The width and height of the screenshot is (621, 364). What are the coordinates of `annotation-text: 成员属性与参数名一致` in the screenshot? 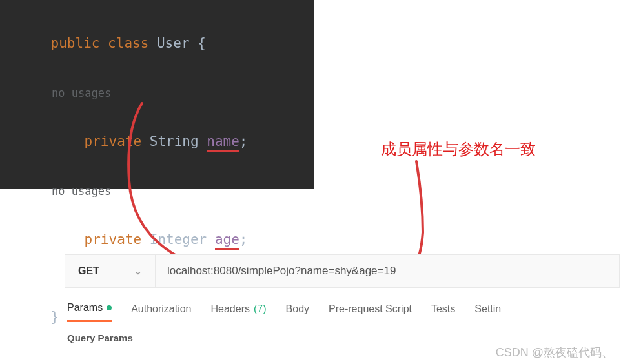 It's located at (458, 149).